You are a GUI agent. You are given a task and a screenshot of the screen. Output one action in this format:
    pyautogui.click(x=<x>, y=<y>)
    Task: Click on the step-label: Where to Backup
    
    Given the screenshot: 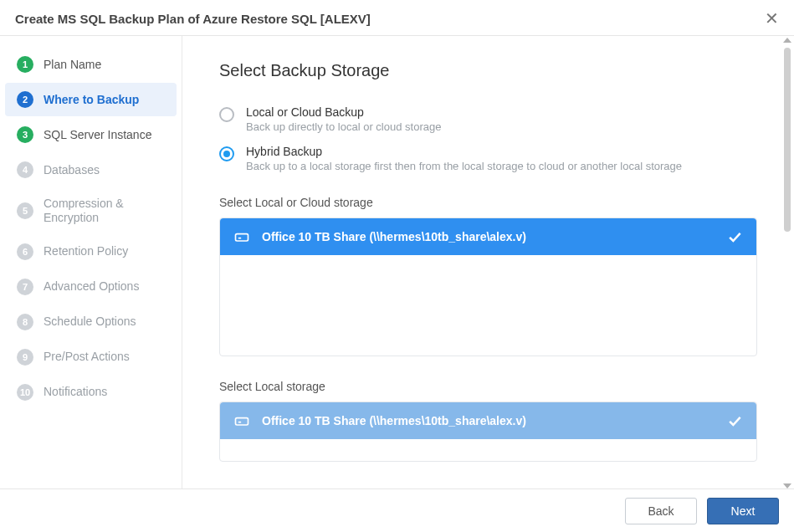 What is the action you would take?
    pyautogui.click(x=91, y=100)
    